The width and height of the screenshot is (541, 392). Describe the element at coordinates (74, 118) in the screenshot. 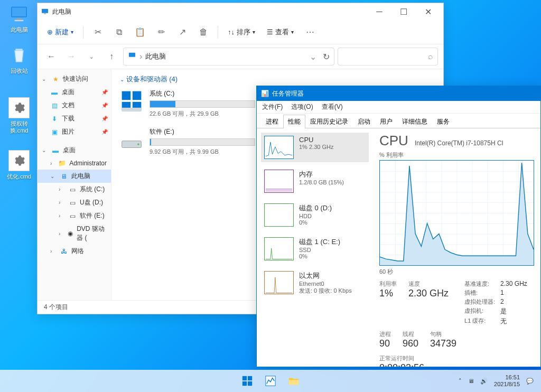

I see `sidebar-item-downloads: ⬇下载📌` at that location.